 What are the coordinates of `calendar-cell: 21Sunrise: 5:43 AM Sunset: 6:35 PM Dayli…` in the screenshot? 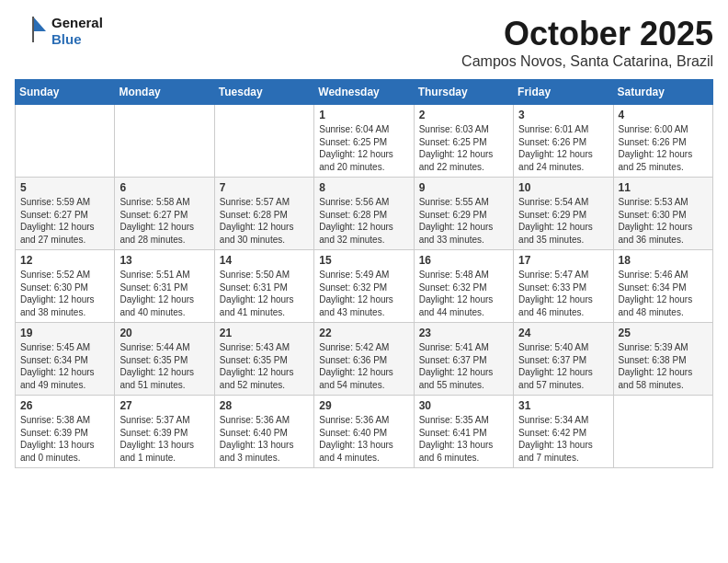 It's located at (264, 359).